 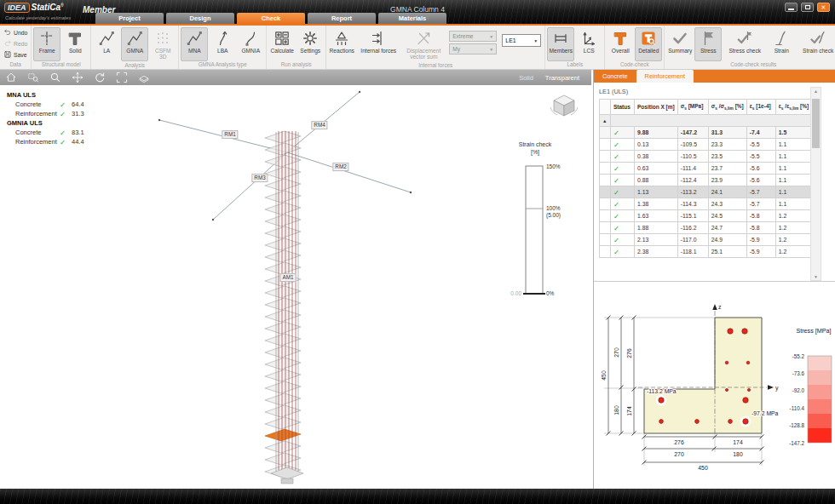 What do you see at coordinates (705, 133) in the screenshot?
I see `summary-extreme-row: ✓9.88-147.231.3-7.41.5` at bounding box center [705, 133].